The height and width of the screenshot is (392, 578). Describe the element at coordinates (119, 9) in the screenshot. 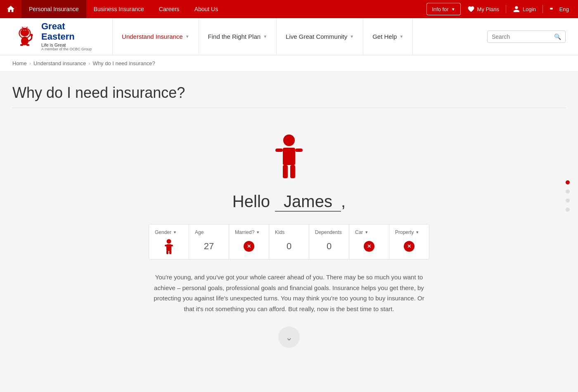

I see `top-nav-item-business-insurance: Business Insurance` at that location.